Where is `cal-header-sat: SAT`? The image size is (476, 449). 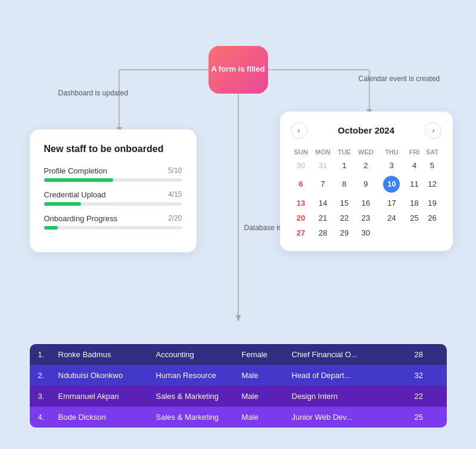 cal-header-sat: SAT is located at coordinates (432, 152).